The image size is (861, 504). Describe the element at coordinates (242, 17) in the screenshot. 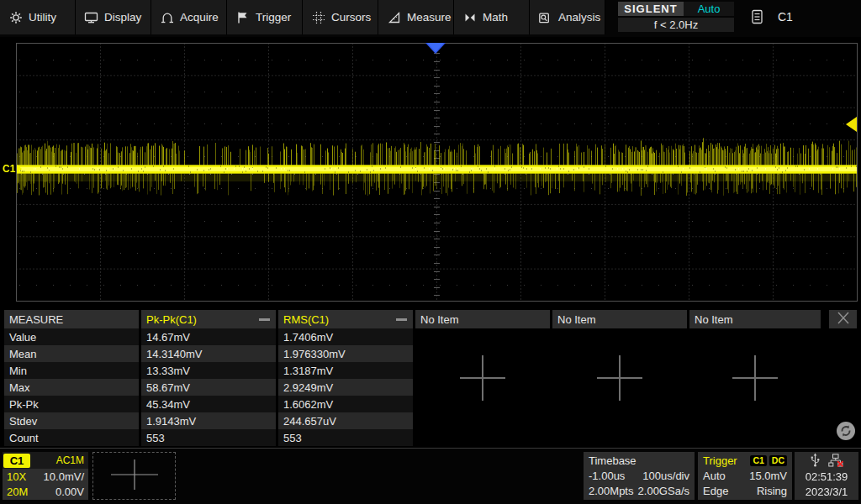

I see `flag-icon` at that location.